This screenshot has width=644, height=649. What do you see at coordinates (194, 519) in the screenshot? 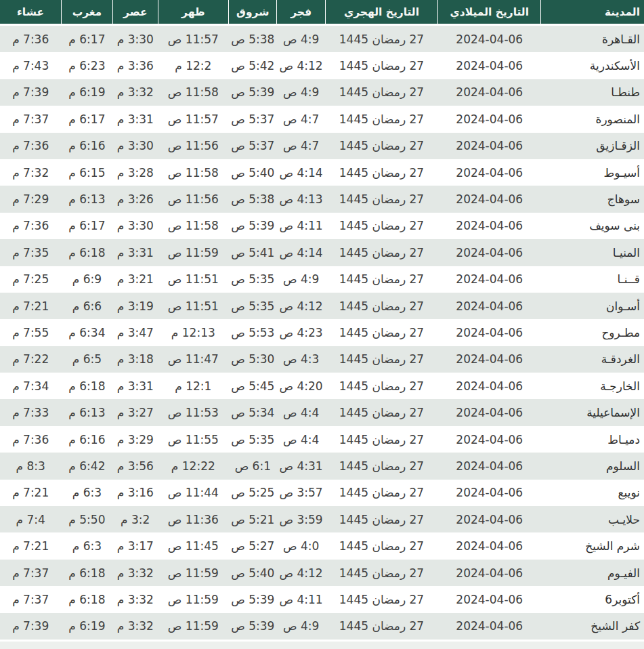
I see `cell-dhuhr: 11:36 ص` at bounding box center [194, 519].